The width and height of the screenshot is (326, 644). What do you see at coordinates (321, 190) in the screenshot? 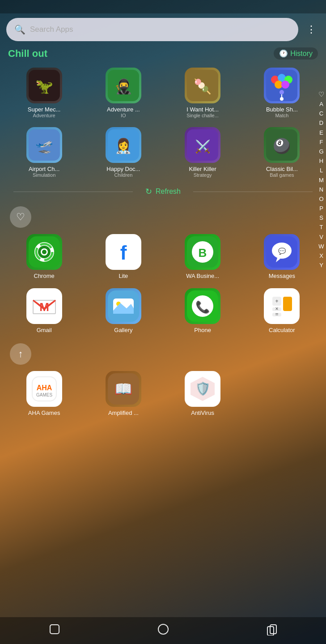
I see `alpha-n: N` at bounding box center [321, 190].